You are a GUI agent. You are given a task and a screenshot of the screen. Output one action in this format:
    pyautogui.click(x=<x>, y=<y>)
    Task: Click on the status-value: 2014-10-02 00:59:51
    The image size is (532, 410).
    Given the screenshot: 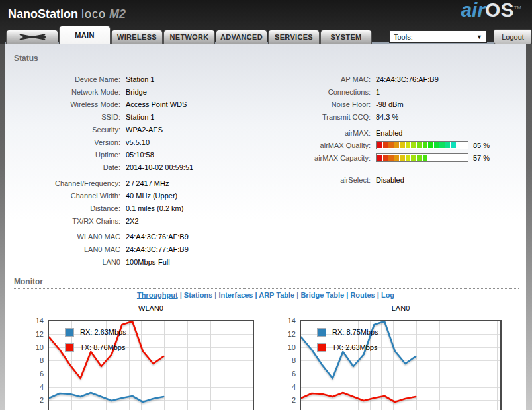 What is the action you would take?
    pyautogui.click(x=159, y=167)
    